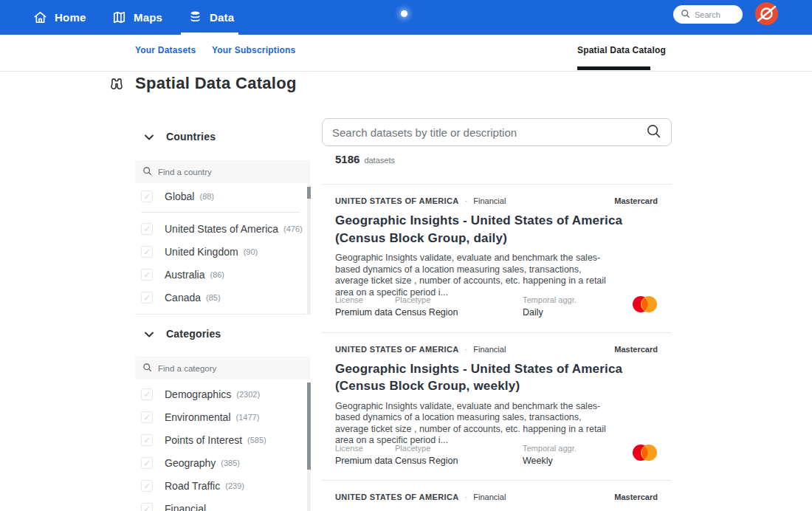 The image size is (812, 511). What do you see at coordinates (70, 18) in the screenshot?
I see `nav-item-label: Home` at bounding box center [70, 18].